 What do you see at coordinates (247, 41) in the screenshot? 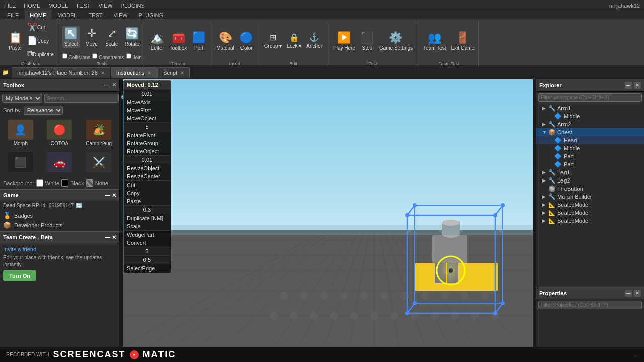
I see `color-button: 🔵 Color` at bounding box center [247, 41].